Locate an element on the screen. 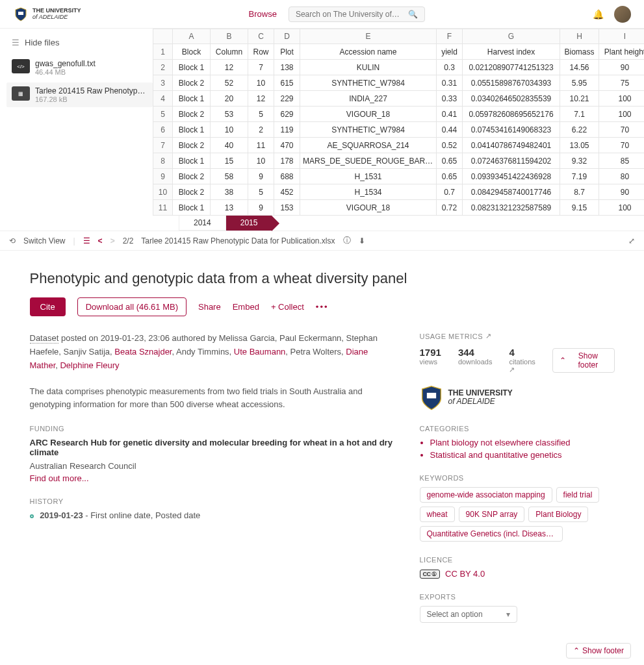 The width and height of the screenshot is (644, 665). keyword-tag: genome-wide associaton mapping is located at coordinates (486, 495).